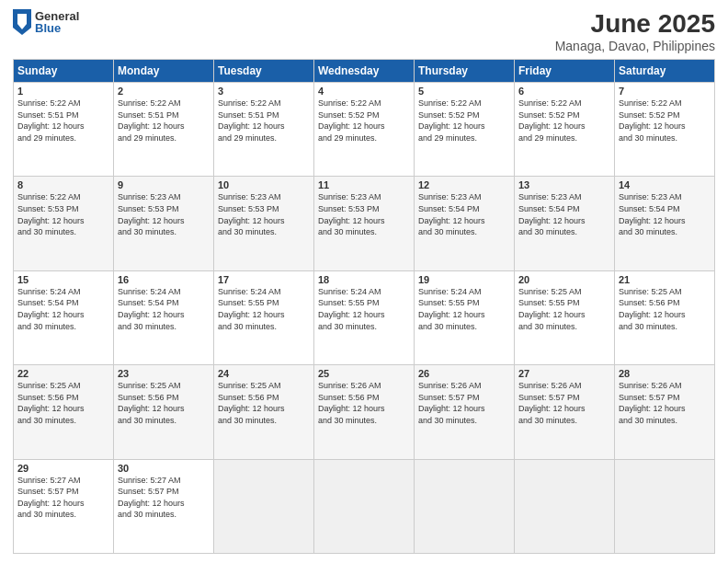 The height and width of the screenshot is (563, 728). I want to click on day-number: 30, so click(164, 468).